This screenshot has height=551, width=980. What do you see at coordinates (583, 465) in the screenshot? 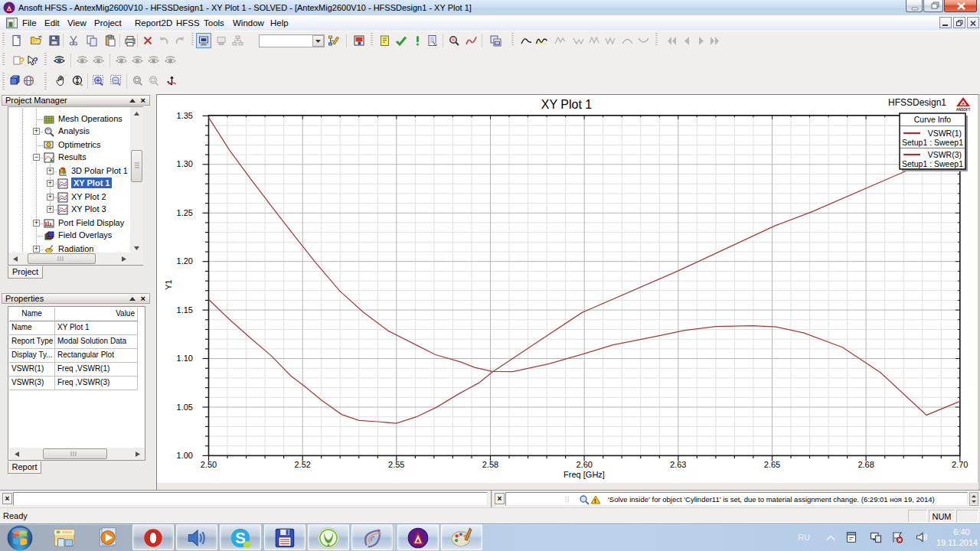
I see `svg-text: 2.60` at bounding box center [583, 465].